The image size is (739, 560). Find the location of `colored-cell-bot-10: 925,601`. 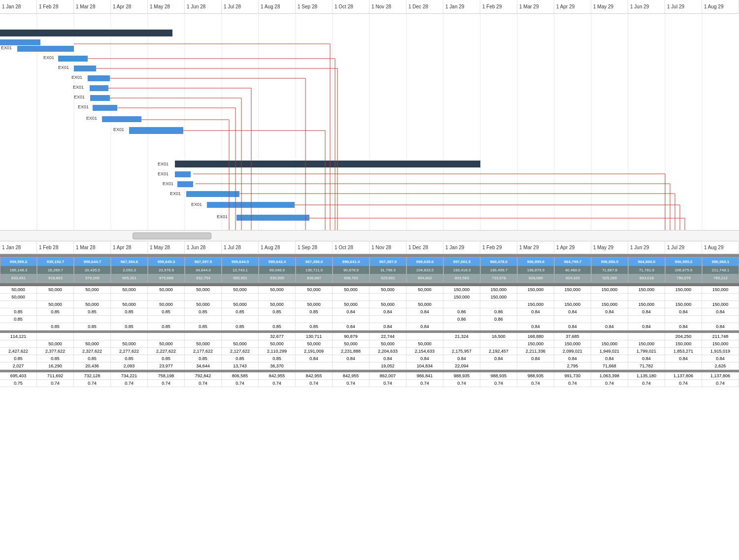

colored-cell-bot-10: 925,601 is located at coordinates (388, 278).